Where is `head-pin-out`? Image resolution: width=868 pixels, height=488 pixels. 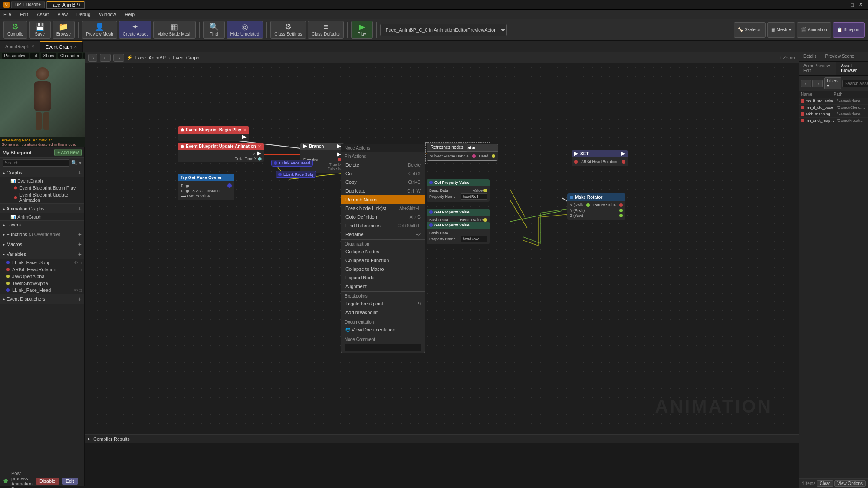 head-pin-out is located at coordinates (493, 156).